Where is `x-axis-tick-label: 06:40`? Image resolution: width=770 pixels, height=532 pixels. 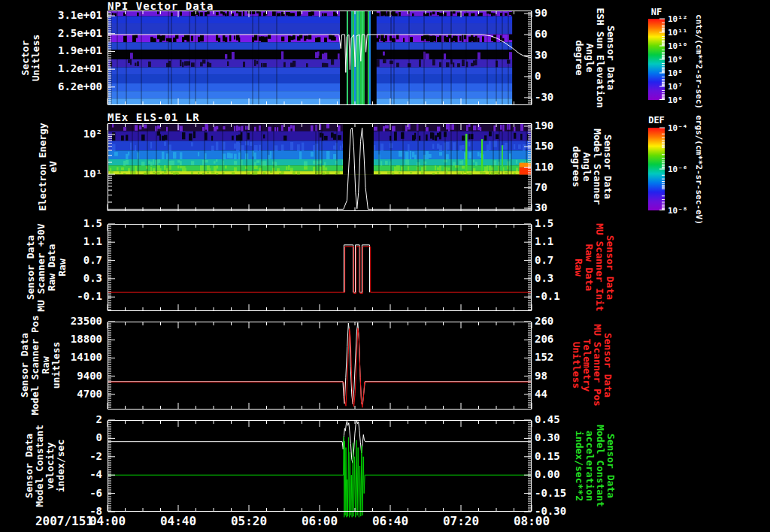
x-axis-tick-label: 06:40 is located at coordinates (390, 521).